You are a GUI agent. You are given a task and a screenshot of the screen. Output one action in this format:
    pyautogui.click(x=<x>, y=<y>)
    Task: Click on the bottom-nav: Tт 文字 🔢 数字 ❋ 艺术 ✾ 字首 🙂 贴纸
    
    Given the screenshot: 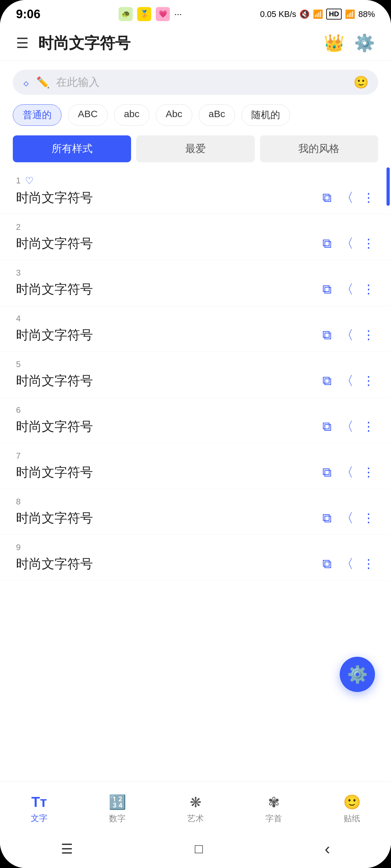 What is the action you would take?
    pyautogui.click(x=196, y=807)
    